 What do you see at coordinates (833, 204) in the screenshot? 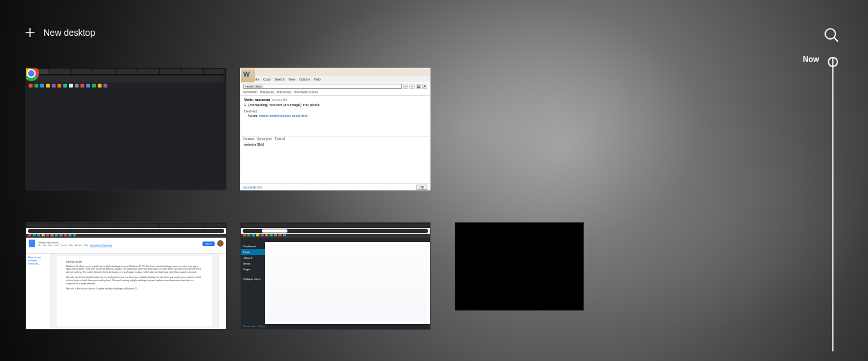
I see `timeline-track: Now` at bounding box center [833, 204].